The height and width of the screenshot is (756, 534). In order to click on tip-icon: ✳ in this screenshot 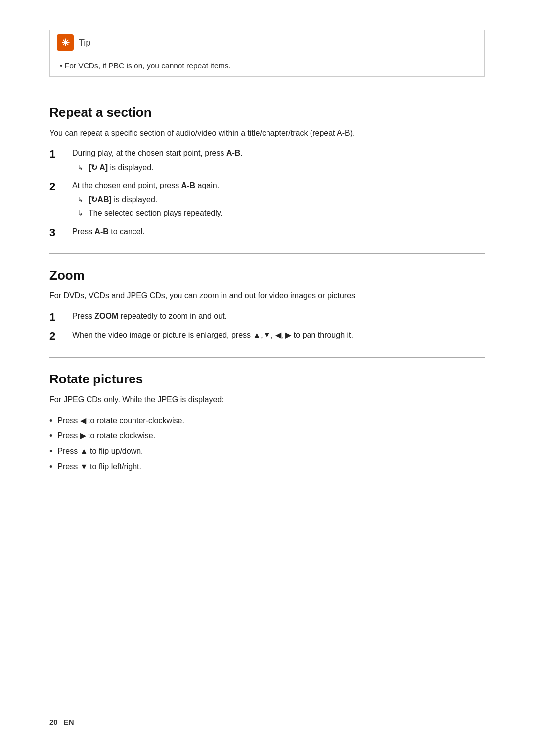, I will do `click(65, 43)`.